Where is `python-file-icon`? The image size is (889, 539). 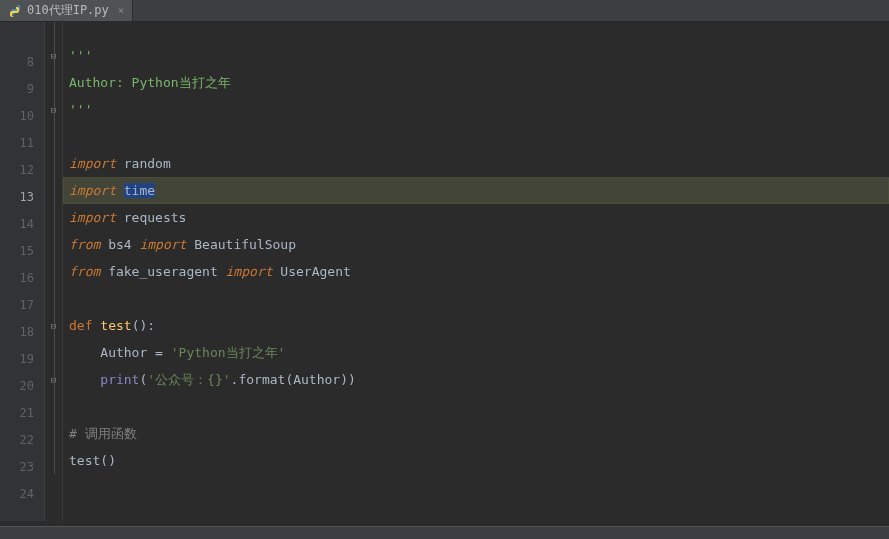 python-file-icon is located at coordinates (15, 11).